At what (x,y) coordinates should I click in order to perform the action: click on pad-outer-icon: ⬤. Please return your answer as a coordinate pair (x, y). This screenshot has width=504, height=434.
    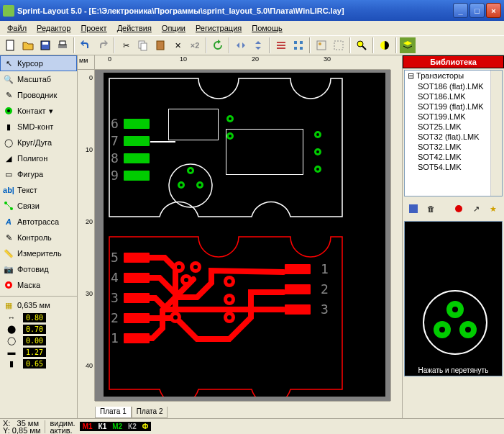
    Looking at the image, I should click on (12, 329).